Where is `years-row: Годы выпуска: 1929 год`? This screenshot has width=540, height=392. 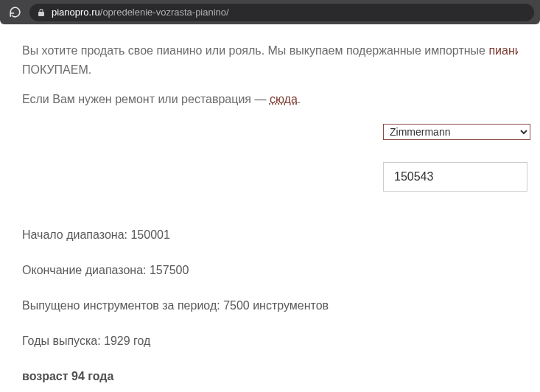 years-row: Годы выпуска: 1929 год is located at coordinates (270, 341).